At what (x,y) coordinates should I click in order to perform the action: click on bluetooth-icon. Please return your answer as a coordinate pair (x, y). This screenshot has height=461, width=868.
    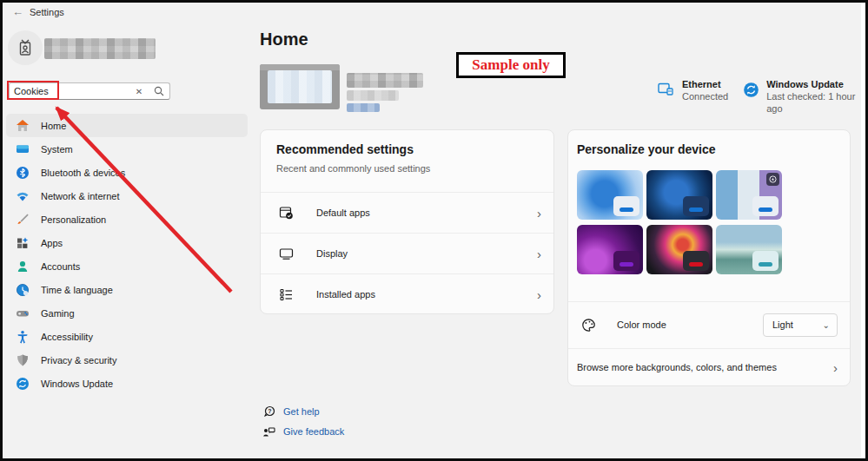
    Looking at the image, I should click on (23, 172).